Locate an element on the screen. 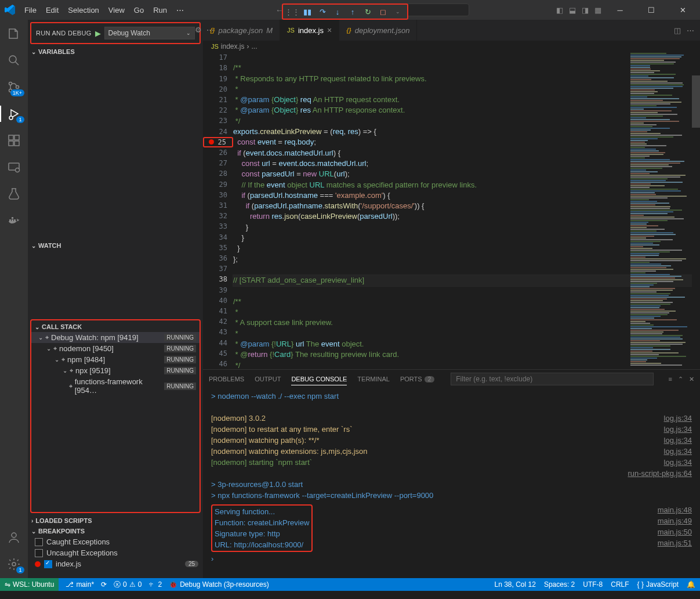  minimap is located at coordinates (660, 211).